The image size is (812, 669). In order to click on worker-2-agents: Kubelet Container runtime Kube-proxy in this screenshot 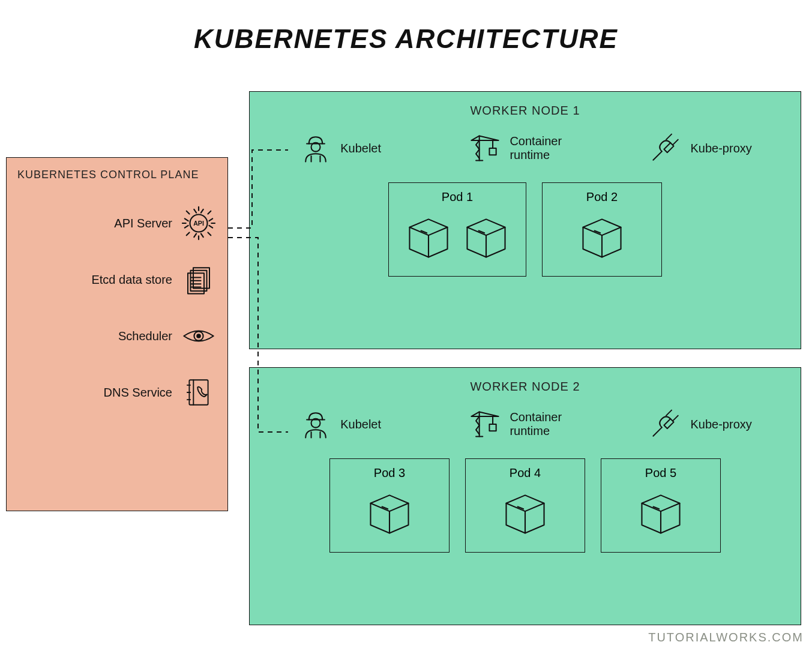, I will do `click(525, 424)`.